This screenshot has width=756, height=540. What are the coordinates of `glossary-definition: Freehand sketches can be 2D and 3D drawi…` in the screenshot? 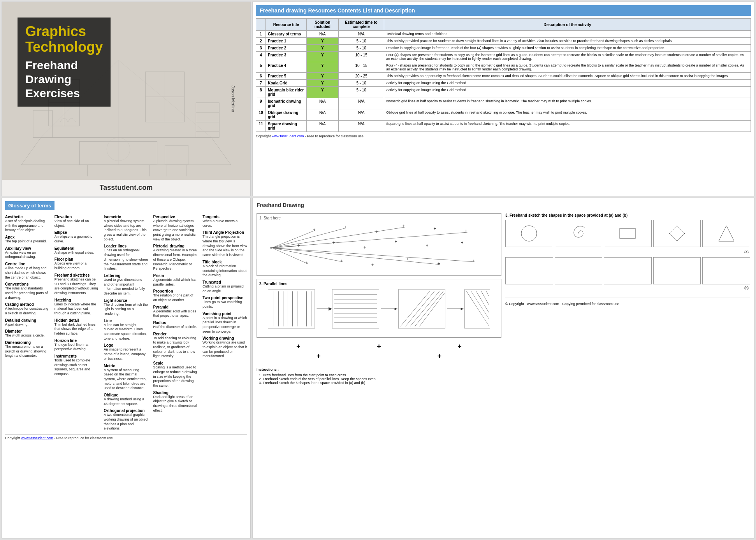 It's located at (77, 286).